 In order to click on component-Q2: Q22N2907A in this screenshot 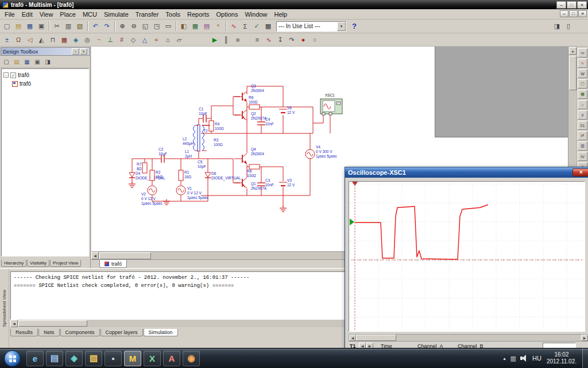, I will do `click(250, 115)`.